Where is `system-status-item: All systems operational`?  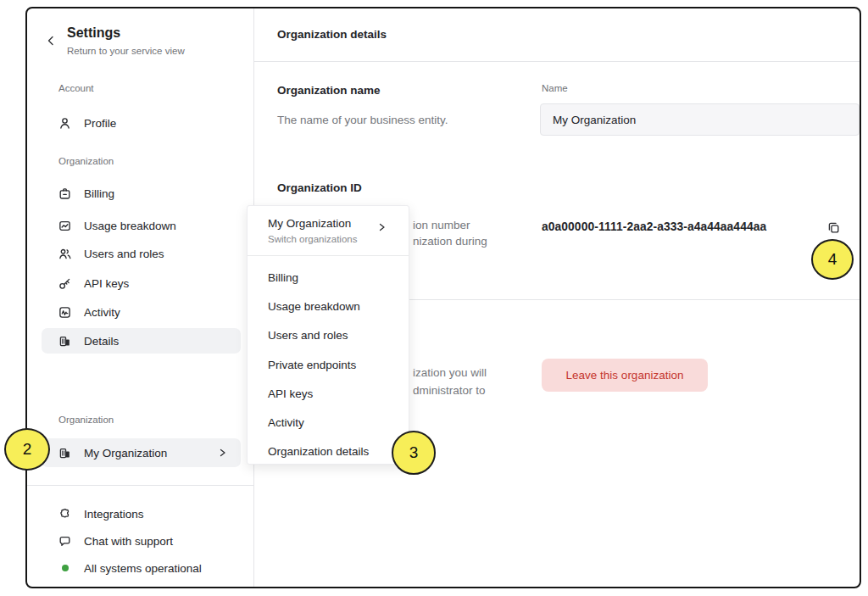 system-status-item: All systems operational is located at coordinates (130, 568).